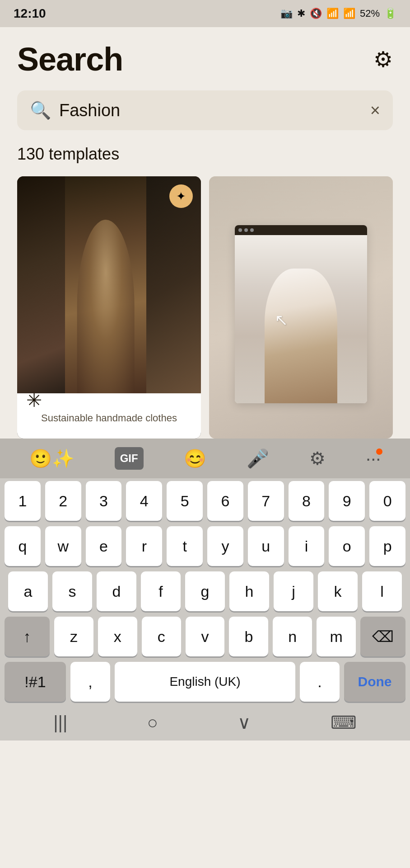 This screenshot has height=868, width=410. Describe the element at coordinates (382, 591) in the screenshot. I see `key-l: l` at that location.